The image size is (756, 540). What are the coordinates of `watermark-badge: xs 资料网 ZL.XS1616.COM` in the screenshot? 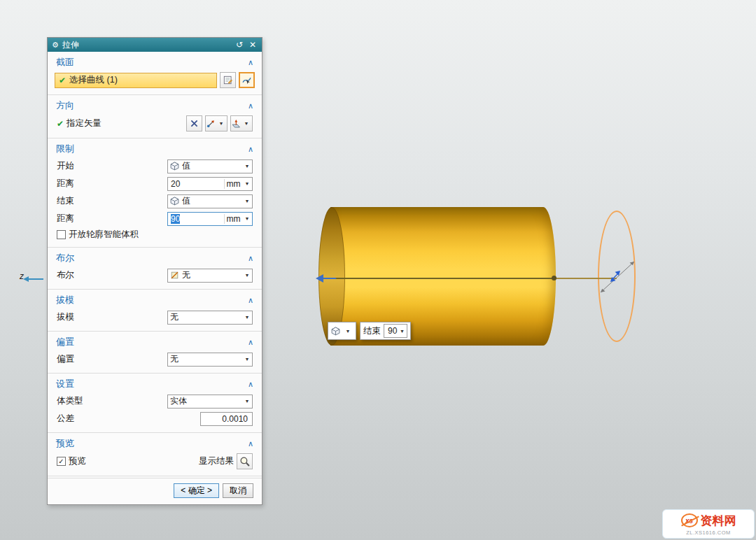 It's located at (708, 524).